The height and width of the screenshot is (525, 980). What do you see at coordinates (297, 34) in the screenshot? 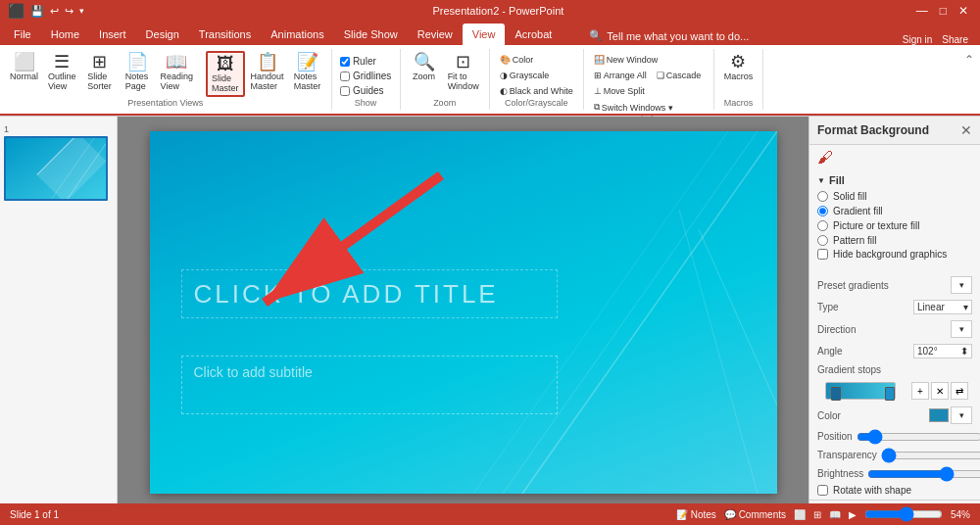
I see `tab-animations: Animations` at bounding box center [297, 34].